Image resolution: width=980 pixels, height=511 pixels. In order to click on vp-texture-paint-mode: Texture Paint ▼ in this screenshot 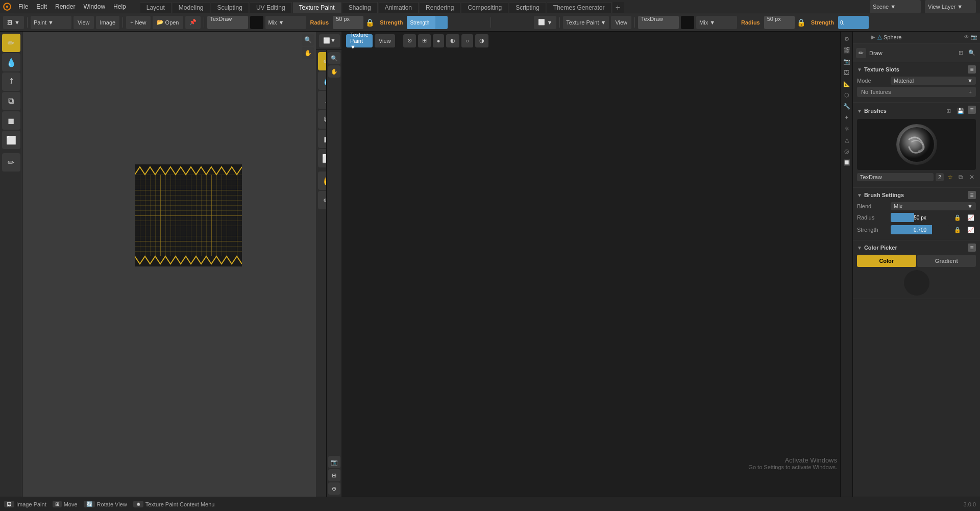, I will do `click(359, 41)`.